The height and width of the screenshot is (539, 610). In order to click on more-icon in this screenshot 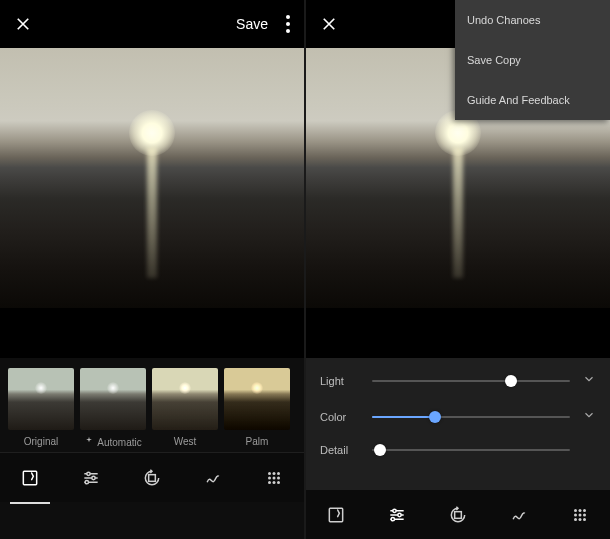, I will do `click(288, 24)`.